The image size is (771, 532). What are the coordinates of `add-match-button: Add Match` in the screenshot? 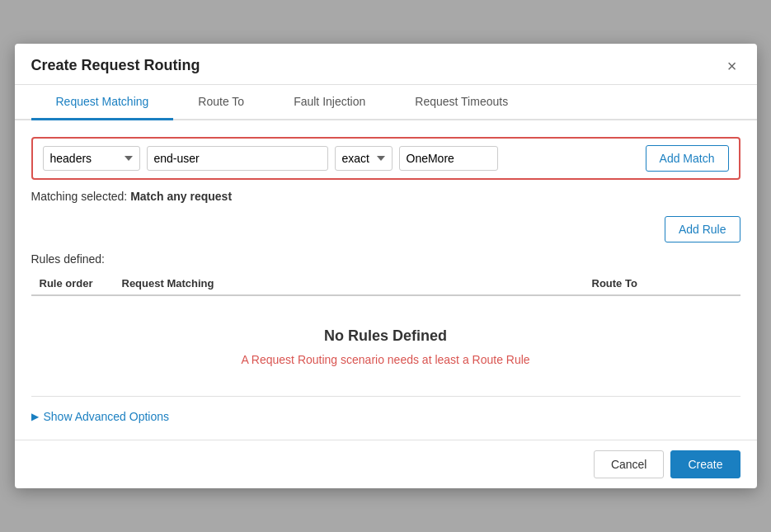 It's located at (688, 158).